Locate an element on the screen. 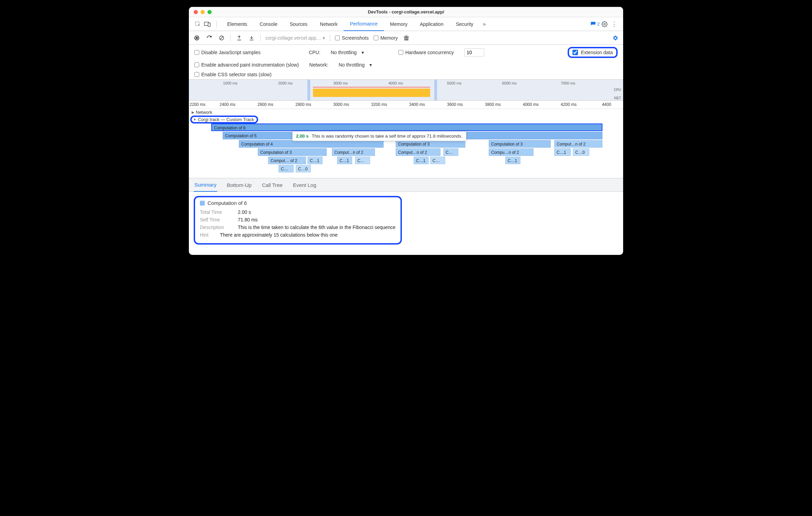  minimize-window-button is located at coordinates (203, 12).